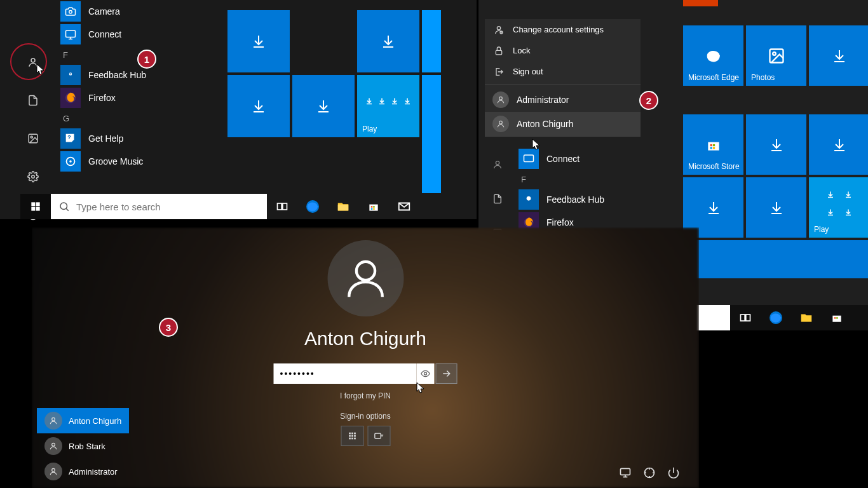  Describe the element at coordinates (700, 3) in the screenshot. I see `tile-office-partial` at that location.